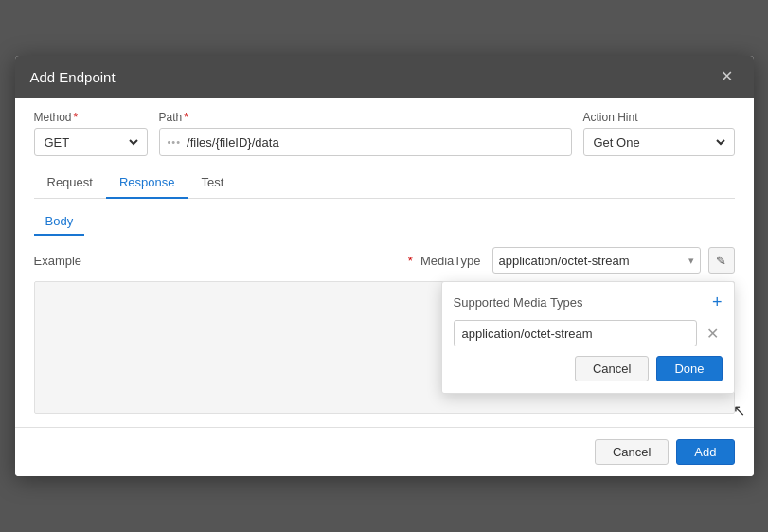  I want to click on popup-actions: Cancel Done, so click(588, 369).